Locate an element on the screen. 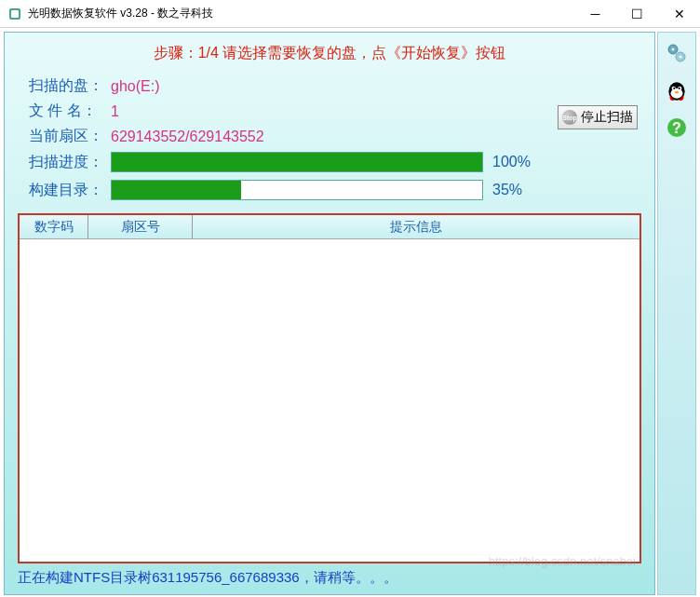 The height and width of the screenshot is (597, 700). qq-icon is located at coordinates (677, 90).